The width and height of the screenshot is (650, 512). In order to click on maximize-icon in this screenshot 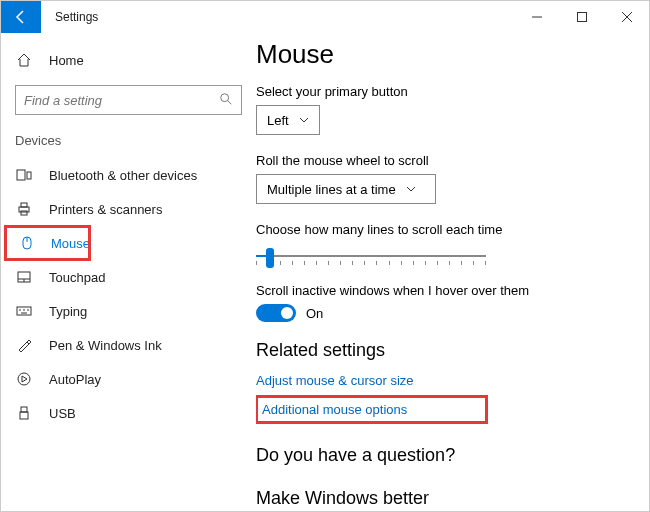, I will do `click(582, 17)`.